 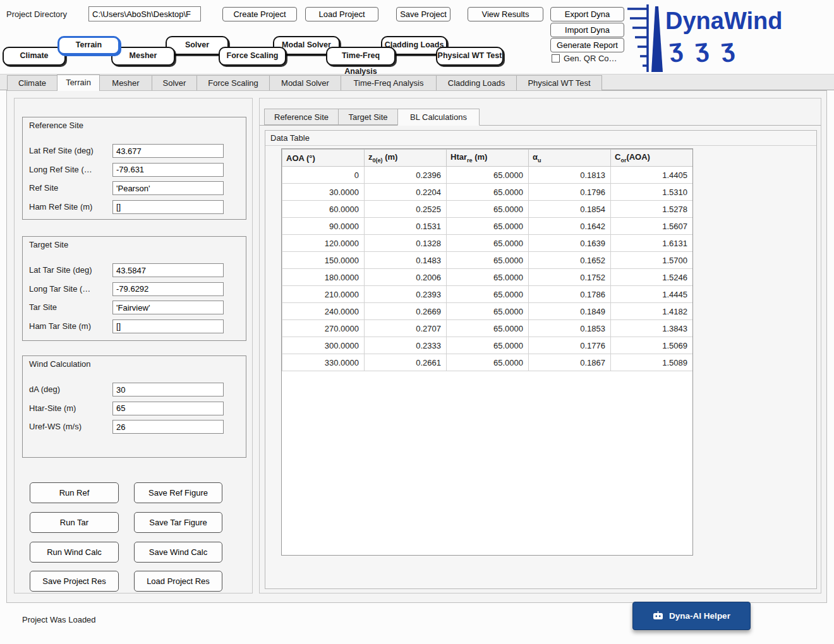 I want to click on table-cell: 90.0000, so click(x=323, y=226).